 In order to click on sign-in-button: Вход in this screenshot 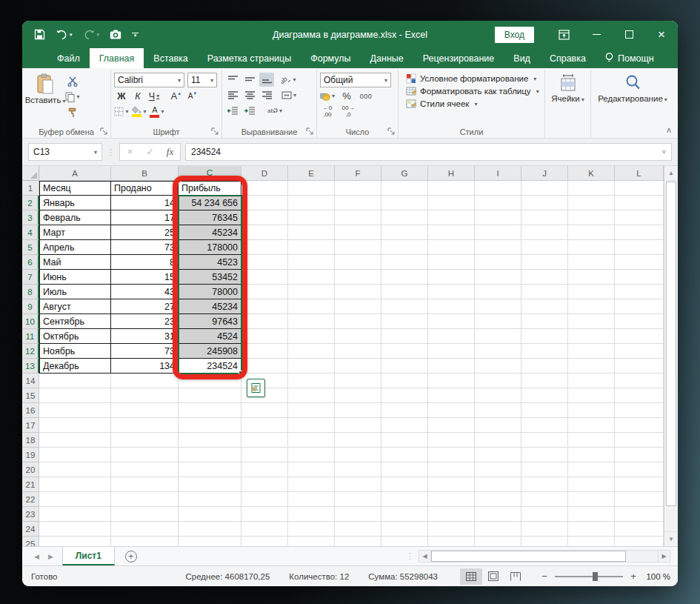, I will do `click(514, 35)`.